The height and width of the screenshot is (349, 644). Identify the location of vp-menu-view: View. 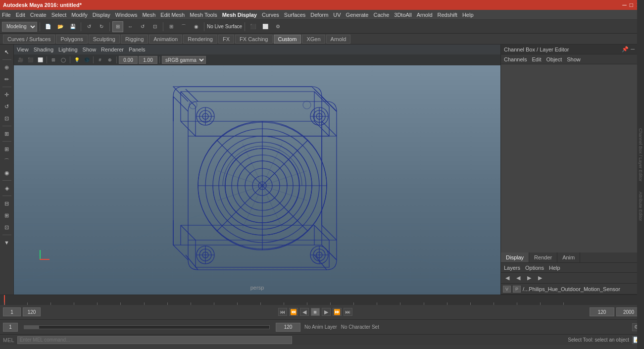
(23, 50).